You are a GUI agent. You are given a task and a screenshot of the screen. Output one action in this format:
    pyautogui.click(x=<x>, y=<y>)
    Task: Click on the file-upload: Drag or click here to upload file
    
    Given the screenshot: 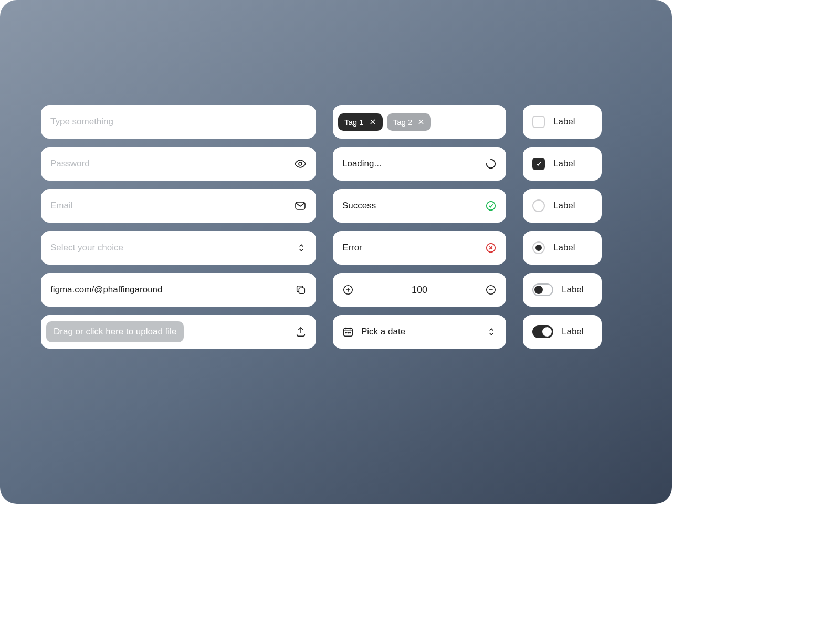 What is the action you would take?
    pyautogui.click(x=178, y=332)
    